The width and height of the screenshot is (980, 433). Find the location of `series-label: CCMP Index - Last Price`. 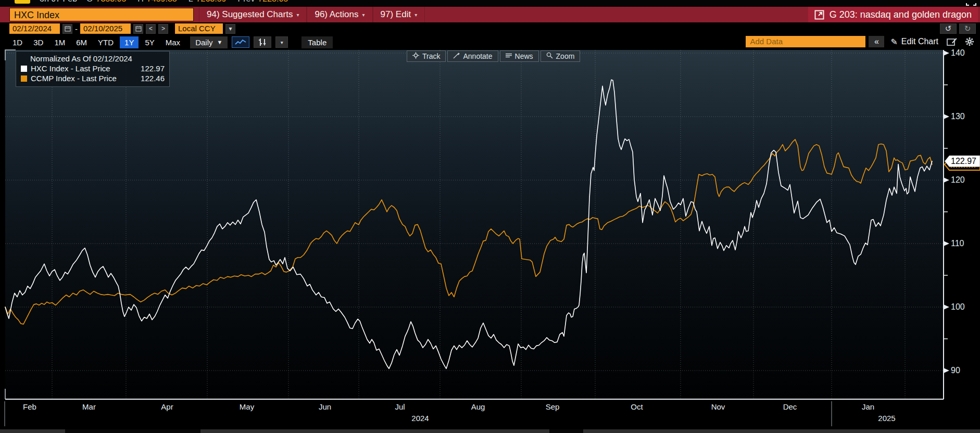

series-label: CCMP Index - Last Price is located at coordinates (84, 78).